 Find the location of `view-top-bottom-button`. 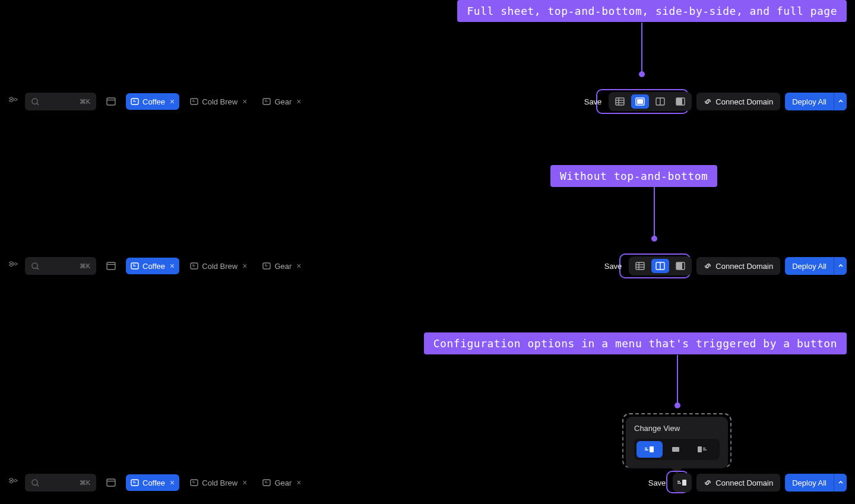

view-top-bottom-button is located at coordinates (640, 102).